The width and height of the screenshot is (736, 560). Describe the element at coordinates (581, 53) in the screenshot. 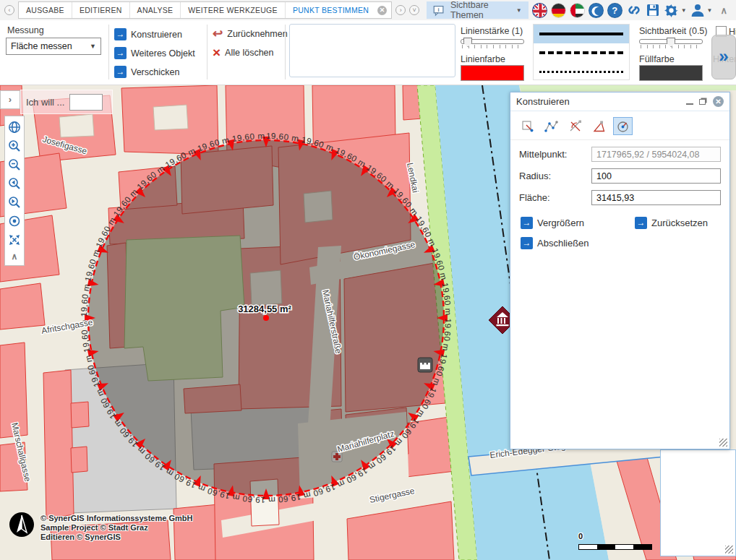

I see `dashed-line-sample` at that location.